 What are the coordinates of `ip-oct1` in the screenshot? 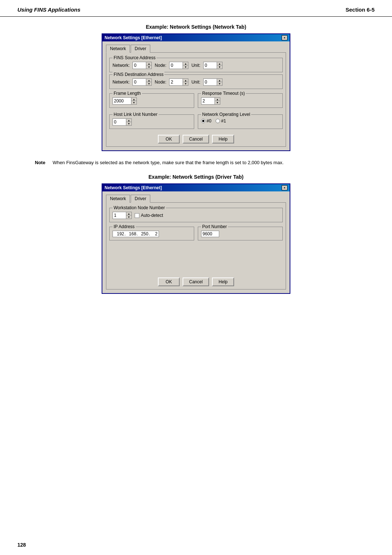 It's located at (119, 234).